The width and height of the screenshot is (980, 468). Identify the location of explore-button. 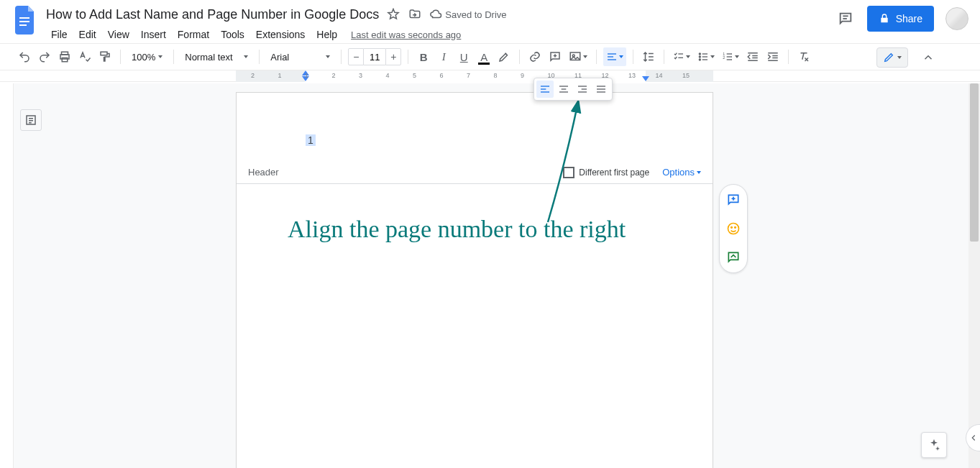
(934, 445).